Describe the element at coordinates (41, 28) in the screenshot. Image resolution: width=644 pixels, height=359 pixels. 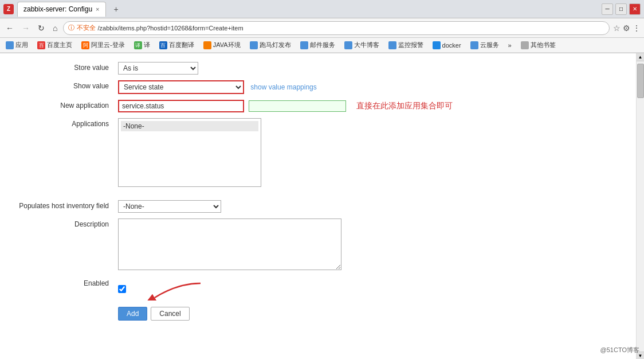
I see `reload-button: ↻` at that location.